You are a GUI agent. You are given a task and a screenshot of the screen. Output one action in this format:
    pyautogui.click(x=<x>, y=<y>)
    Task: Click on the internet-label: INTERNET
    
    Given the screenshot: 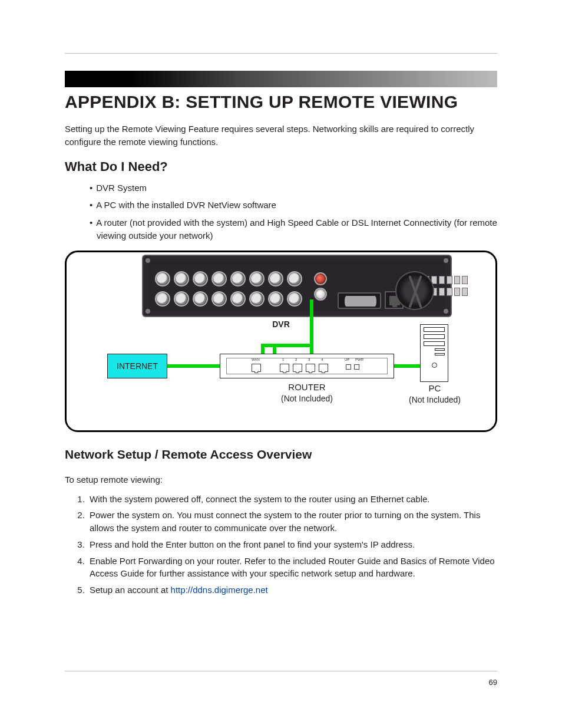 What is the action you would take?
    pyautogui.click(x=137, y=366)
    